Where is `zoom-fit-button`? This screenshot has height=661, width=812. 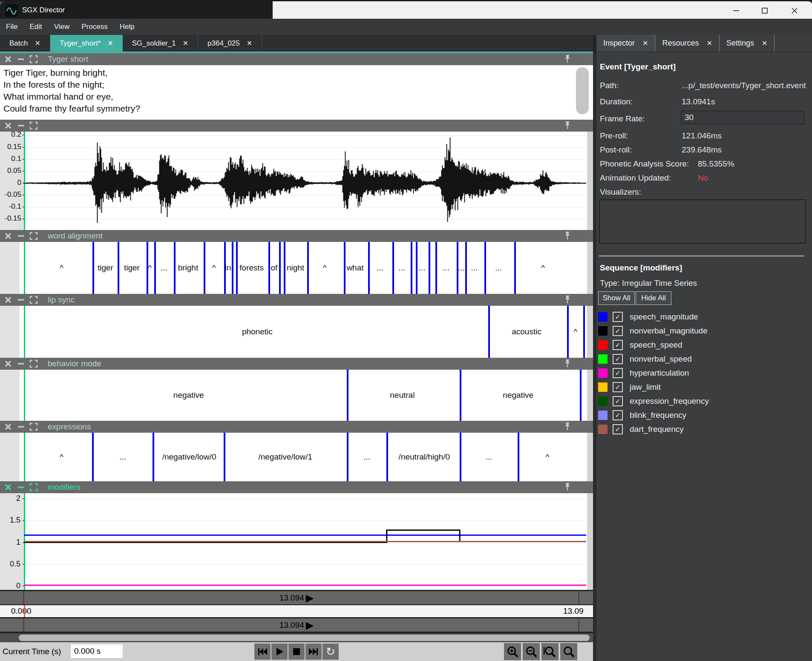 zoom-fit-button is located at coordinates (569, 652).